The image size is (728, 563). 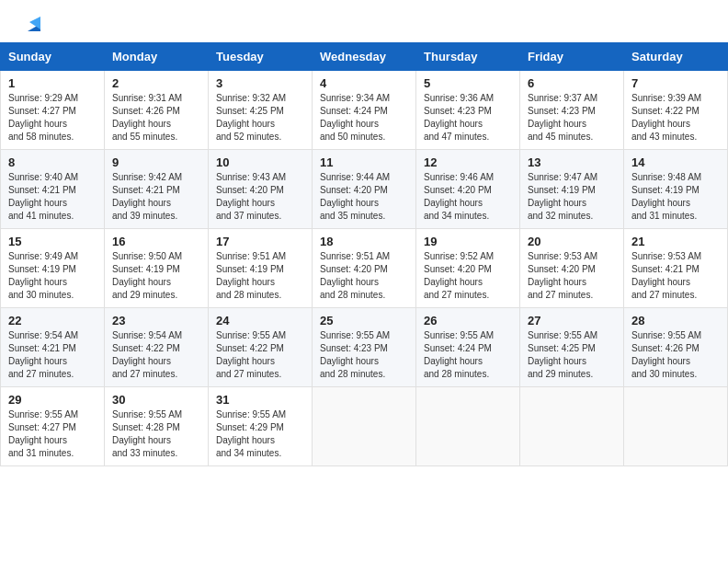 What do you see at coordinates (147, 197) in the screenshot?
I see `day-info: Sunrise: 9:42 AMSunset: 4:21 PMDaylight …` at bounding box center [147, 197].